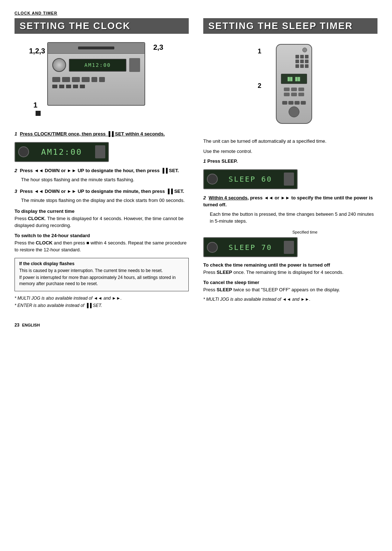 The height and width of the screenshot is (551, 392). What do you see at coordinates (290, 269) in the screenshot?
I see `sleep-sub-check: To check the time remaining until the po…` at bounding box center [290, 269].